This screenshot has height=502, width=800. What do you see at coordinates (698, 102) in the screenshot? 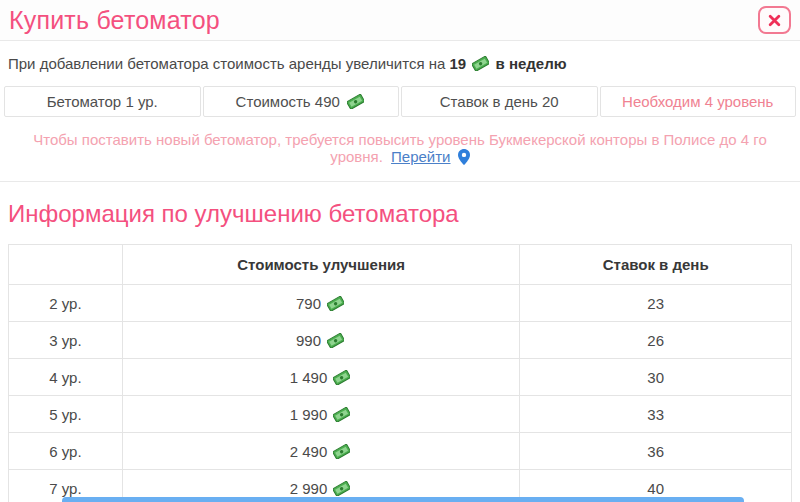
I see `stat-label: Необходим 4 уровень` at bounding box center [698, 102].